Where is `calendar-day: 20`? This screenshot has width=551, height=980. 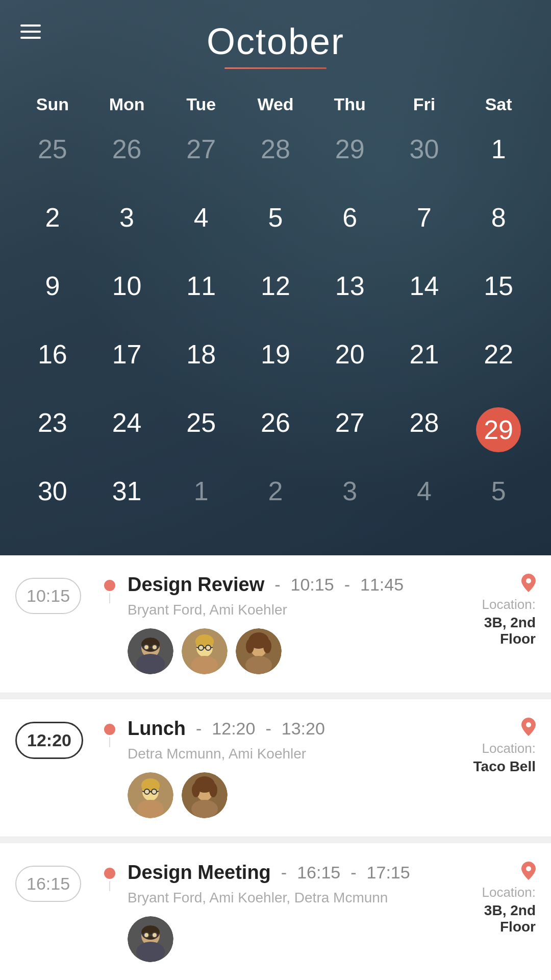 calendar-day: 20 is located at coordinates (350, 361).